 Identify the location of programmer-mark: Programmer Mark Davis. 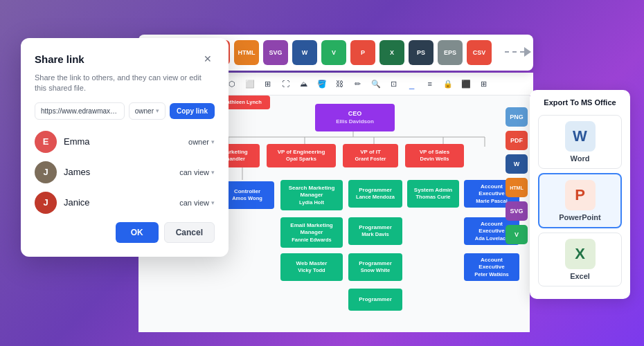
(375, 231).